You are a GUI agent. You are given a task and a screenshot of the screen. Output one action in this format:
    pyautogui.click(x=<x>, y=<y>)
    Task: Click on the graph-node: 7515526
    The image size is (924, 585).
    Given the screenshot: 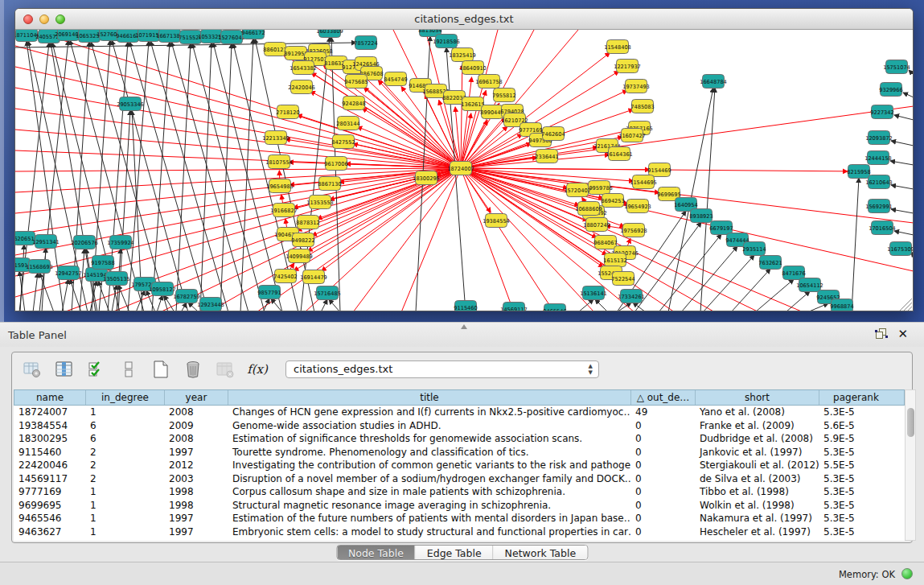 What is the action you would take?
    pyautogui.click(x=190, y=37)
    